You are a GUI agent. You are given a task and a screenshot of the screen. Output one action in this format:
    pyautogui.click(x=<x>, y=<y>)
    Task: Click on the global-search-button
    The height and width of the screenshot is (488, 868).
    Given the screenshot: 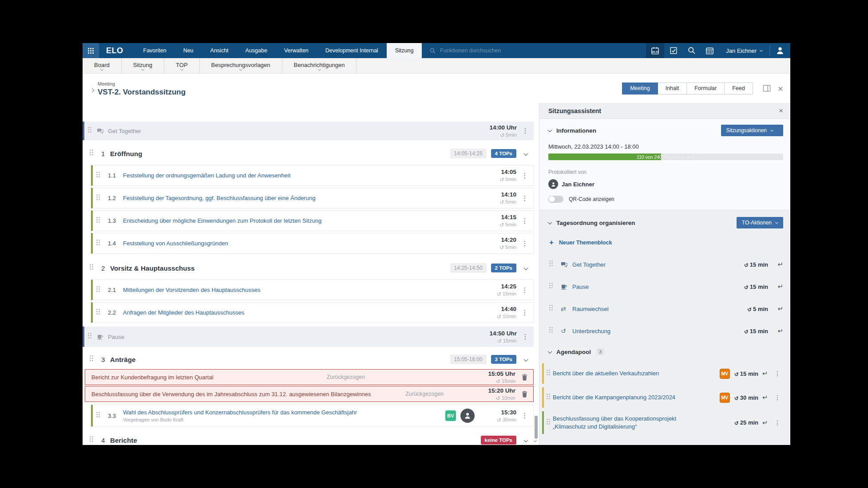 What is the action you would take?
    pyautogui.click(x=692, y=51)
    